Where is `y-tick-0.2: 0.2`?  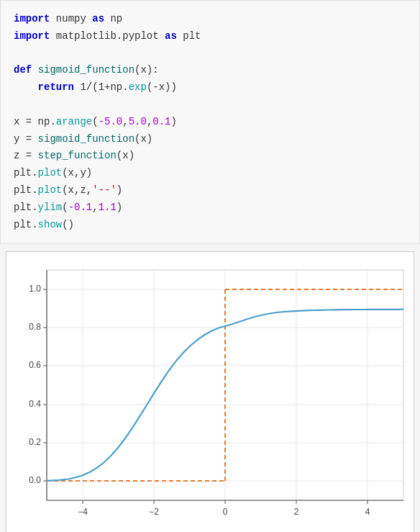 y-tick-0.2: 0.2 is located at coordinates (35, 442).